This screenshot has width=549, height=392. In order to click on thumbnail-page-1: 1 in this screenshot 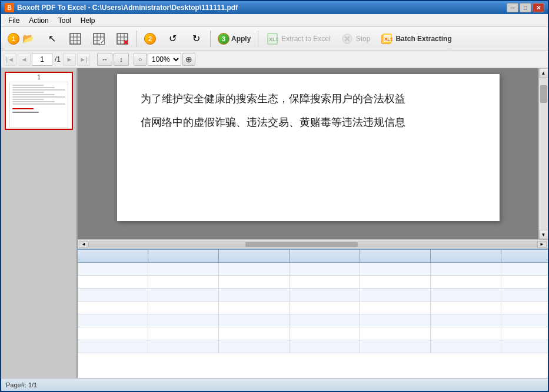, I will do `click(39, 101)`.